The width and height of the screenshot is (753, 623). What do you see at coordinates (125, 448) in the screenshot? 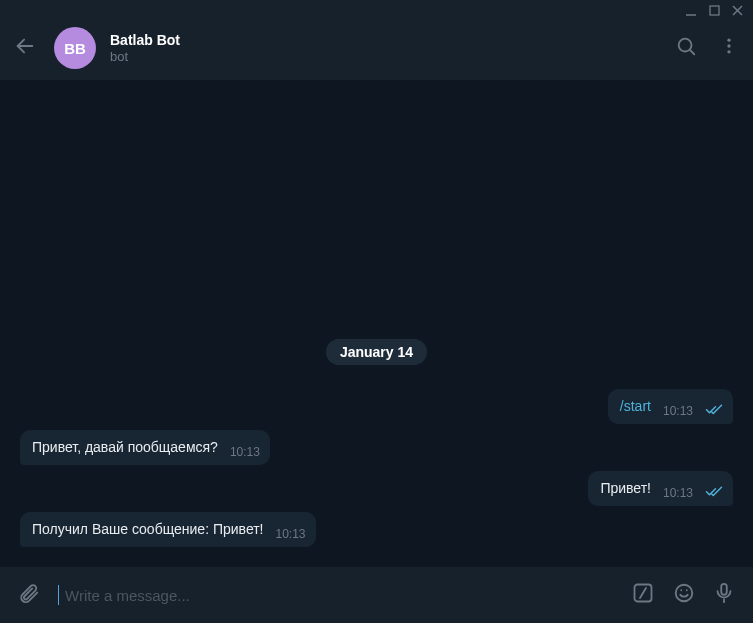
I see `message-text: Привет, давай пообщаемся?` at bounding box center [125, 448].